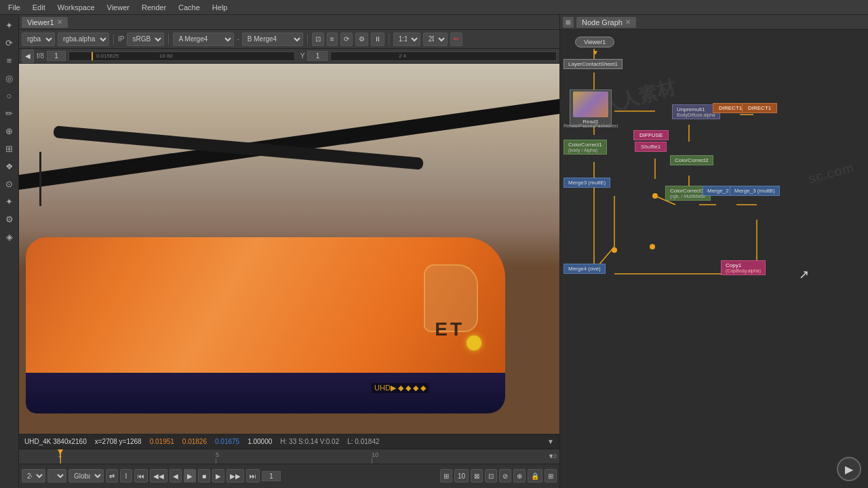  I want to click on i-btn: I, so click(126, 476).